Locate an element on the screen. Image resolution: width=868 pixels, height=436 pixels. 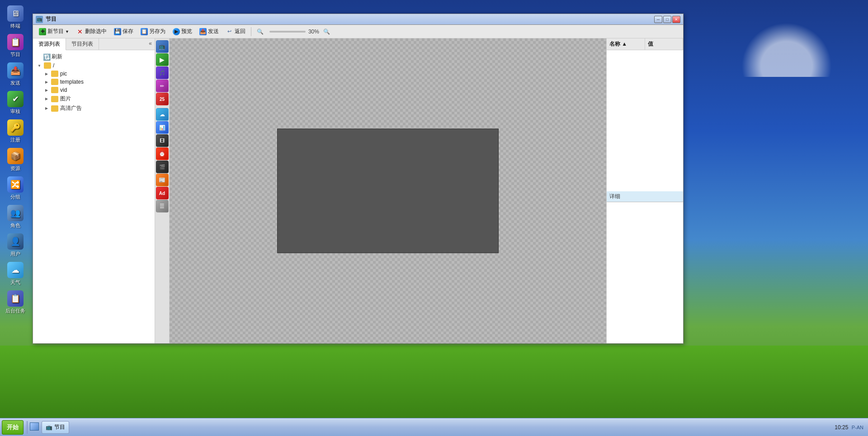
sidebar-label-role: 角色 is located at coordinates (15, 225).